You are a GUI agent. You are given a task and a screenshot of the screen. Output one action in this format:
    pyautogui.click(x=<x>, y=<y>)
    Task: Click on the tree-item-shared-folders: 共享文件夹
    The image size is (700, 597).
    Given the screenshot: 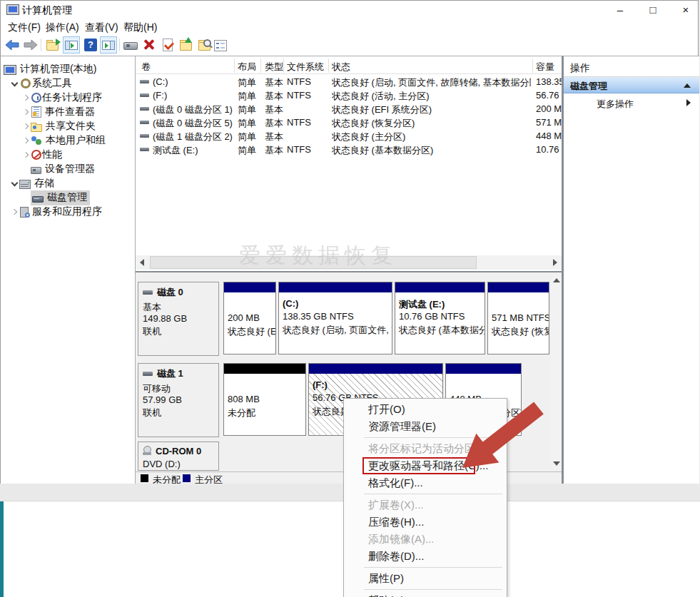 What is the action you would take?
    pyautogui.click(x=68, y=126)
    